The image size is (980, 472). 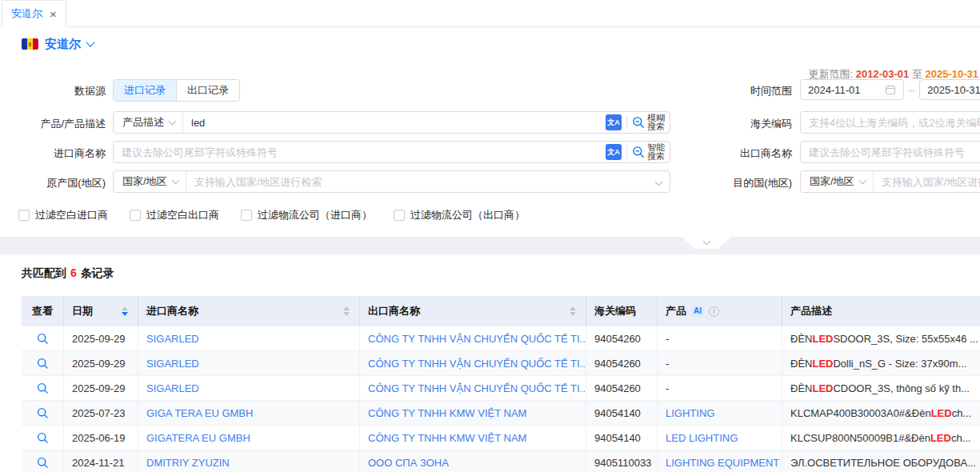 I want to click on origin-group: 国家/地区, so click(x=392, y=182).